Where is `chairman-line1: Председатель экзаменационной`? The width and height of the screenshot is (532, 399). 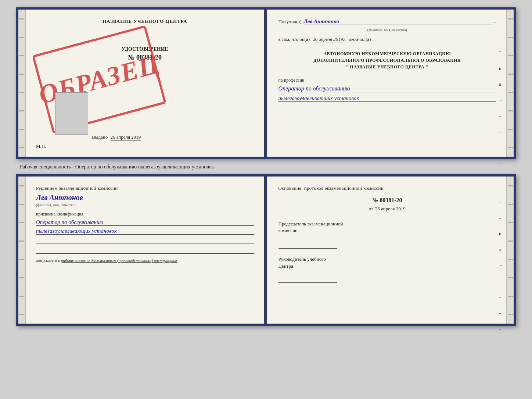
chairman-line1: Председатель экзаменационной is located at coordinates (387, 224).